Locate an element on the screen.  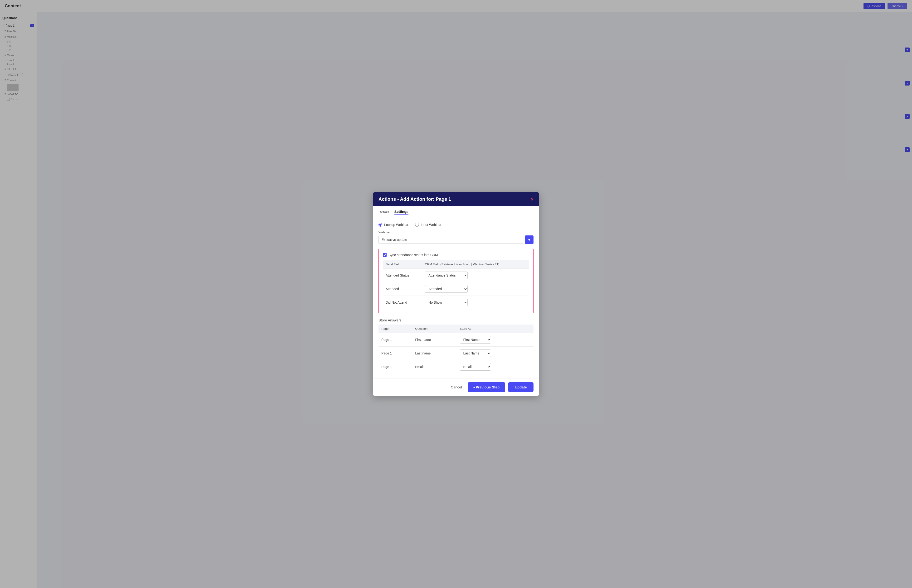
lookup-webinar-label: Lookup Webinar is located at coordinates (397, 225).